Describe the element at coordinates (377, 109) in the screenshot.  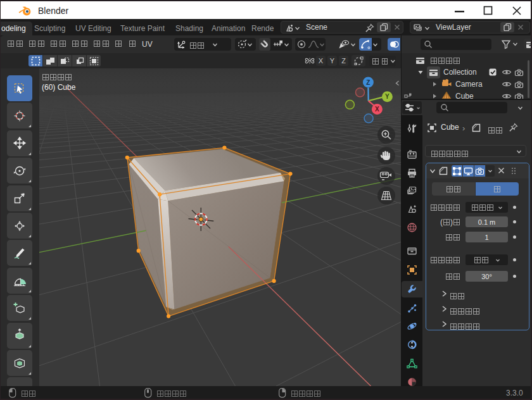
I see `svg-text: X` at that location.